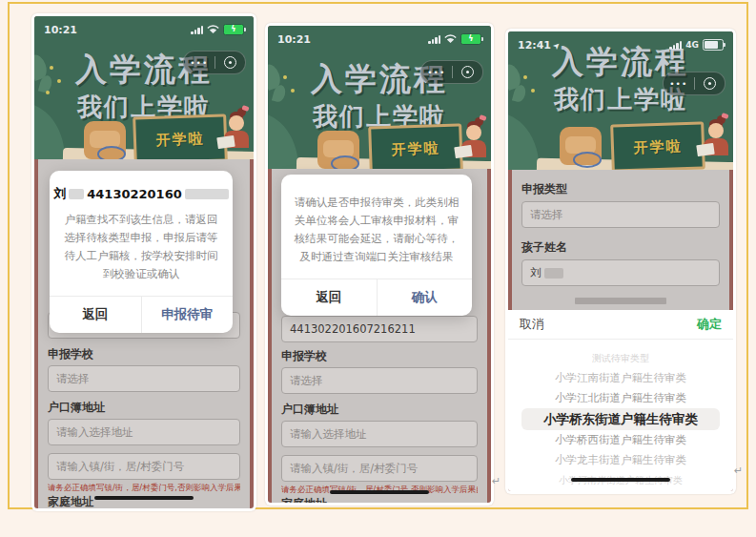 The height and width of the screenshot is (537, 756). Describe the element at coordinates (621, 101) in the screenshot. I see `header-banner: 12:41➤ 4G 入学流程 我们上学啦 ••• 开学啦` at that location.